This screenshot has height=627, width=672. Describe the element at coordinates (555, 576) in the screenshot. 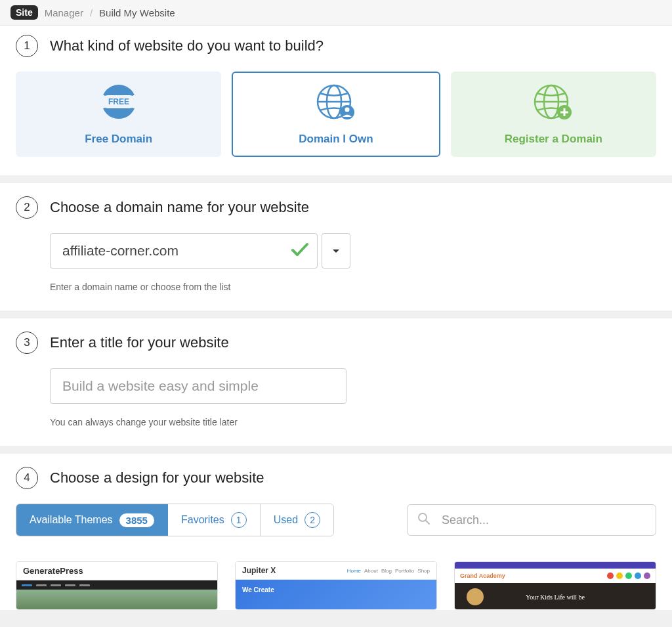

I see `theme-preview-header: Grand Academy` at that location.